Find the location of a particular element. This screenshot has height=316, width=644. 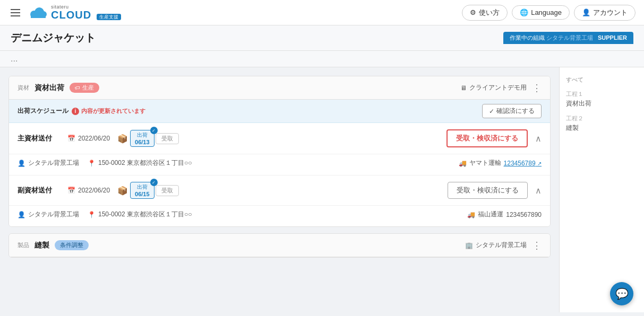

card2-header: 製品 縫製 条件調整 🏢 シタテル背景工場 ⋮ is located at coordinates (279, 245).